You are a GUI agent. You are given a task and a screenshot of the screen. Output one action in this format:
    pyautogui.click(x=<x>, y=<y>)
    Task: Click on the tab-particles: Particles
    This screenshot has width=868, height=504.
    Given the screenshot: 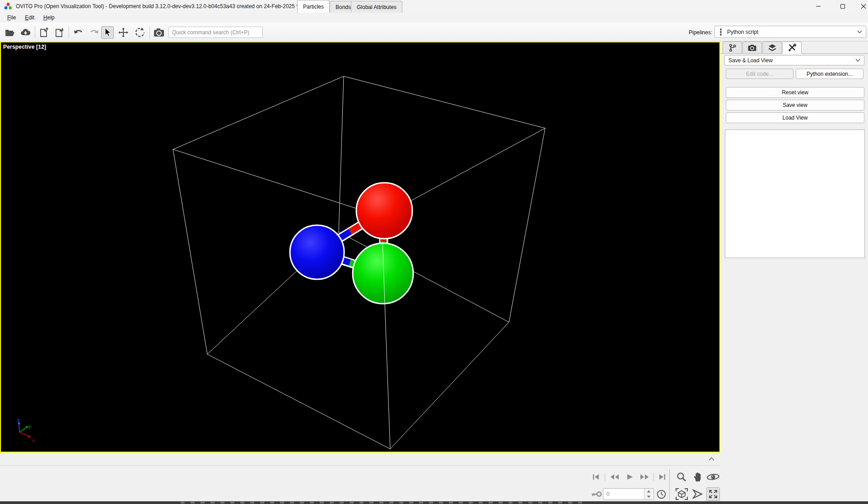 What is the action you would take?
    pyautogui.click(x=313, y=6)
    